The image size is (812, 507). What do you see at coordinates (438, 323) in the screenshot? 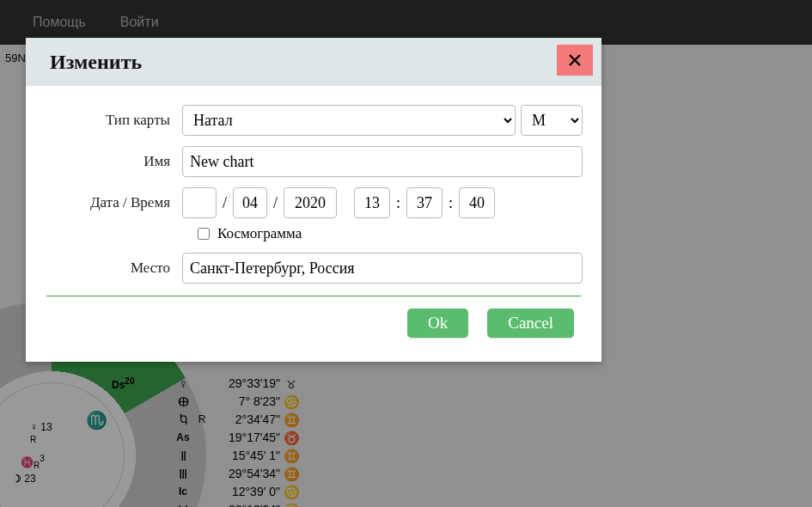
I see `ok-button: Ok` at bounding box center [438, 323].